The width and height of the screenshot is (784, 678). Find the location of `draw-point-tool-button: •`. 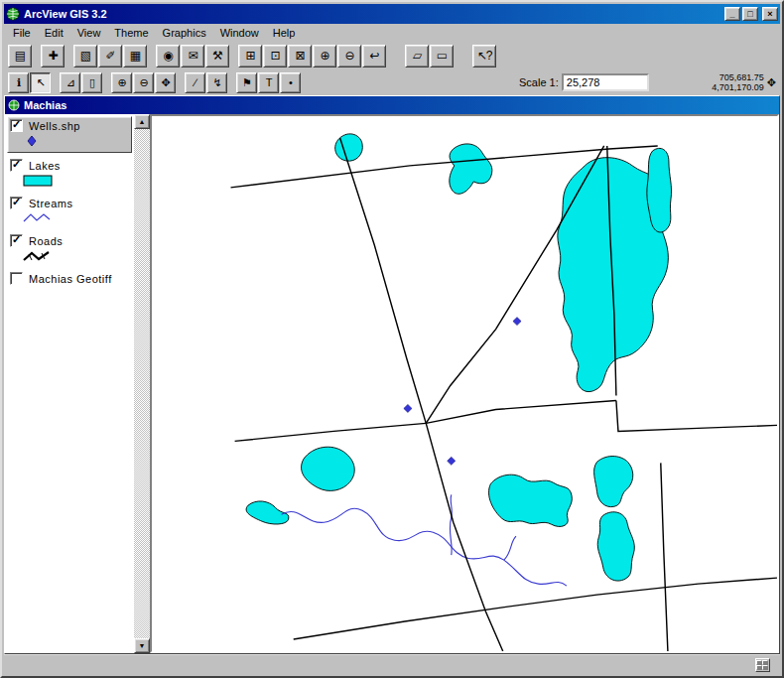

draw-point-tool-button: • is located at coordinates (290, 83).